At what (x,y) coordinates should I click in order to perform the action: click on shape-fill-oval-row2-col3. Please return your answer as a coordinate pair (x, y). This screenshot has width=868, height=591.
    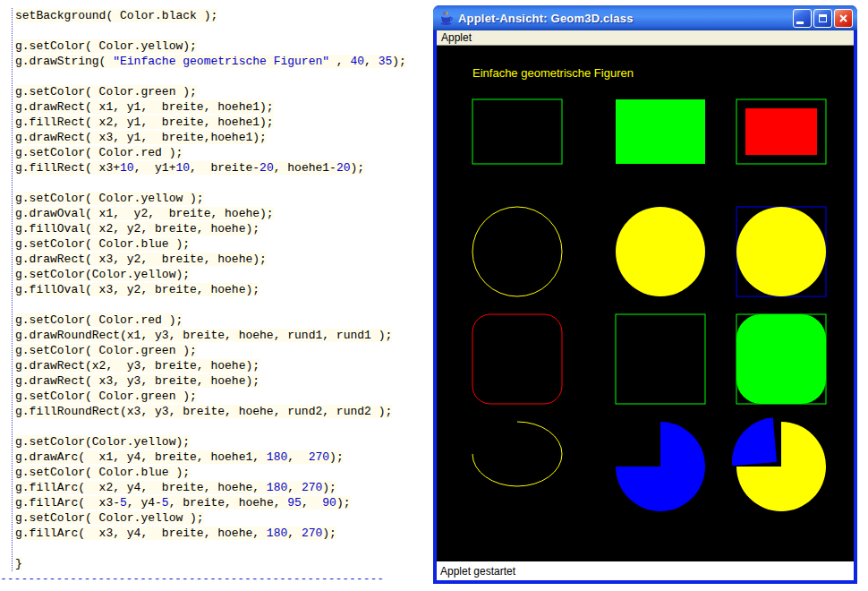
    Looking at the image, I should click on (781, 252).